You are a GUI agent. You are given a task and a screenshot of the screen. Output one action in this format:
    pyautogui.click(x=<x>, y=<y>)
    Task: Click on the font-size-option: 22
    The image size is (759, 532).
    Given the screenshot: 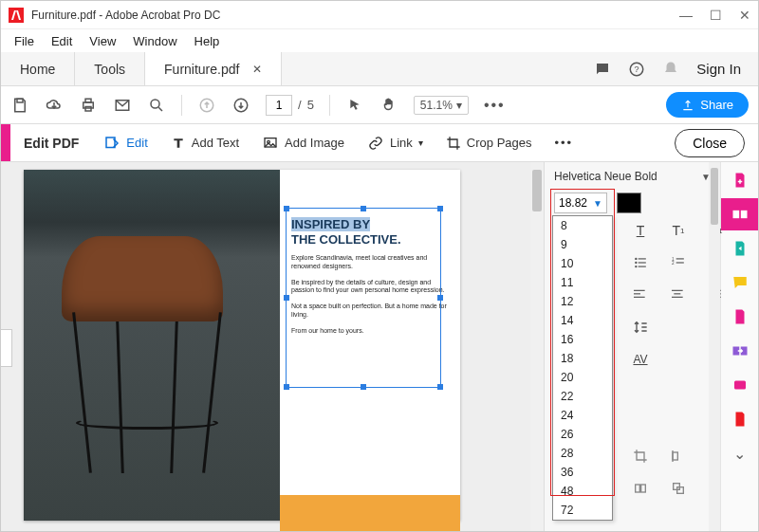 What is the action you would take?
    pyautogui.click(x=583, y=396)
    